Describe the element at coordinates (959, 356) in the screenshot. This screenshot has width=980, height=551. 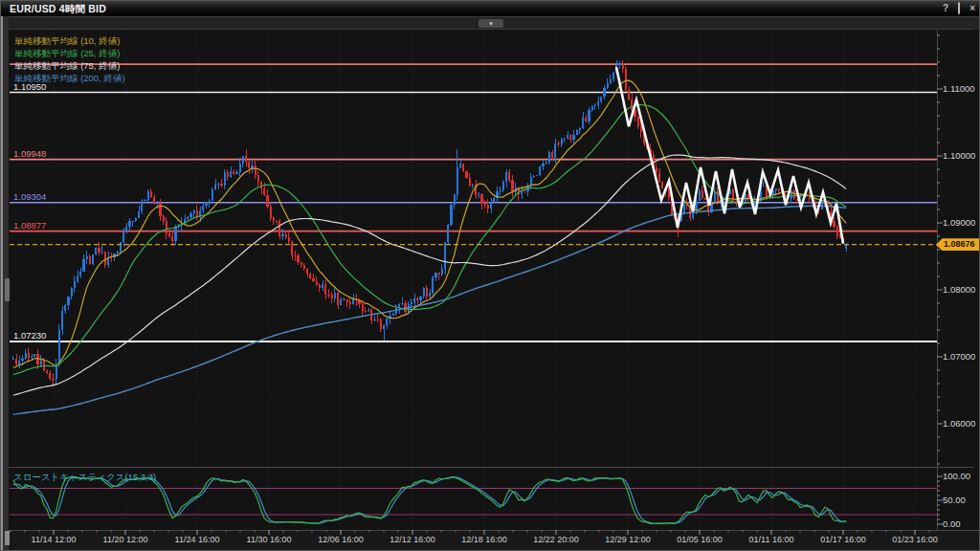
I see `price-axis-label: 1.07000` at that location.